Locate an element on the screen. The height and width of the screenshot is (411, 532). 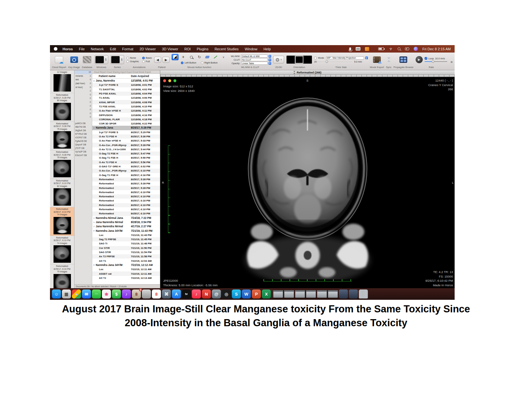
opacity-select: Linear Table is located at coordinates (254, 63).